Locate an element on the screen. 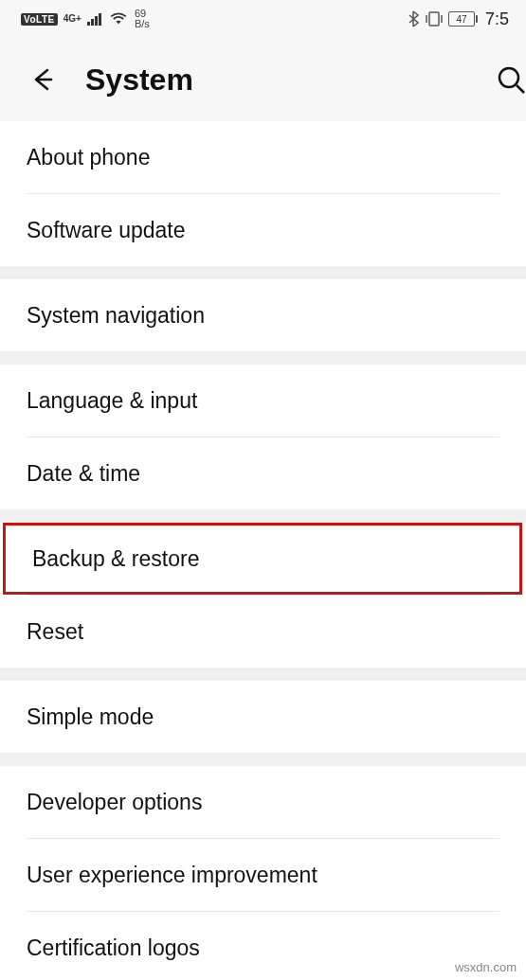 Image resolution: width=526 pixels, height=980 pixels. search-icon is located at coordinates (511, 80).